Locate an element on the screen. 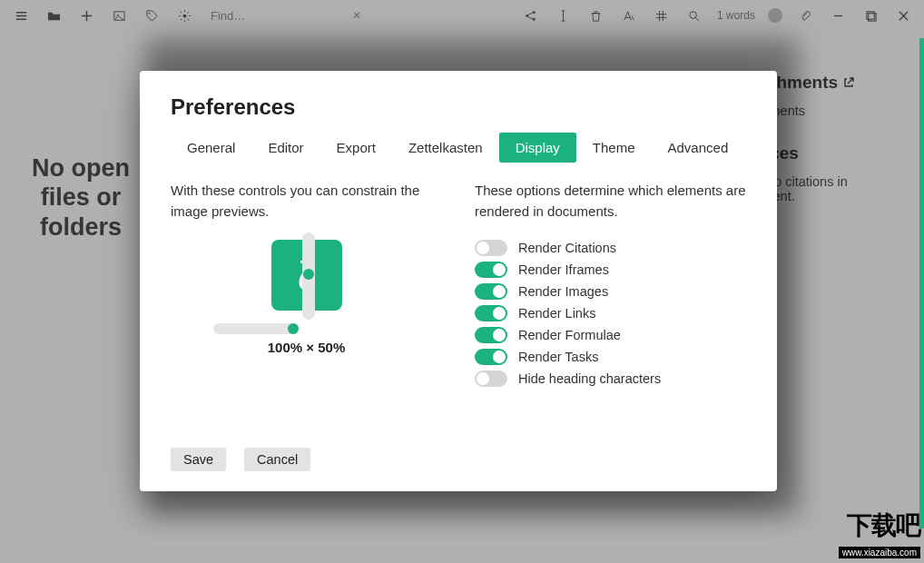  toggle-label: Render Images is located at coordinates (563, 291).